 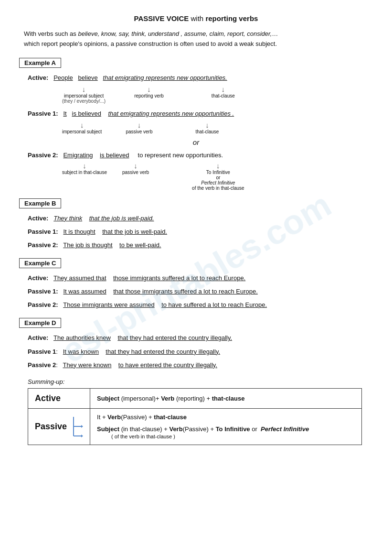 I want to click on summary-passive-content: It + Verb(Passive) + that-clause Subject…, so click(x=226, y=426).